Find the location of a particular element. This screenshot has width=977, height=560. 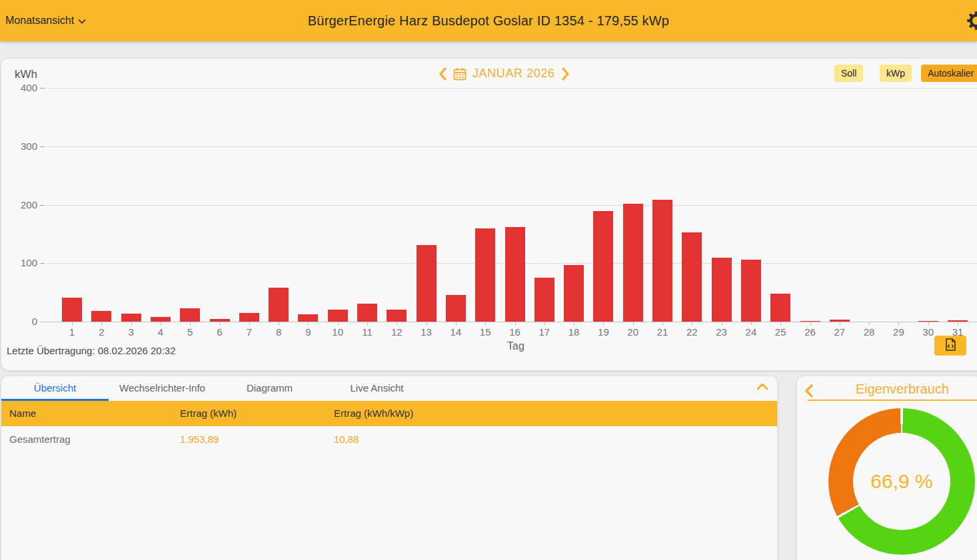

x-tick-label: 17 is located at coordinates (544, 332).